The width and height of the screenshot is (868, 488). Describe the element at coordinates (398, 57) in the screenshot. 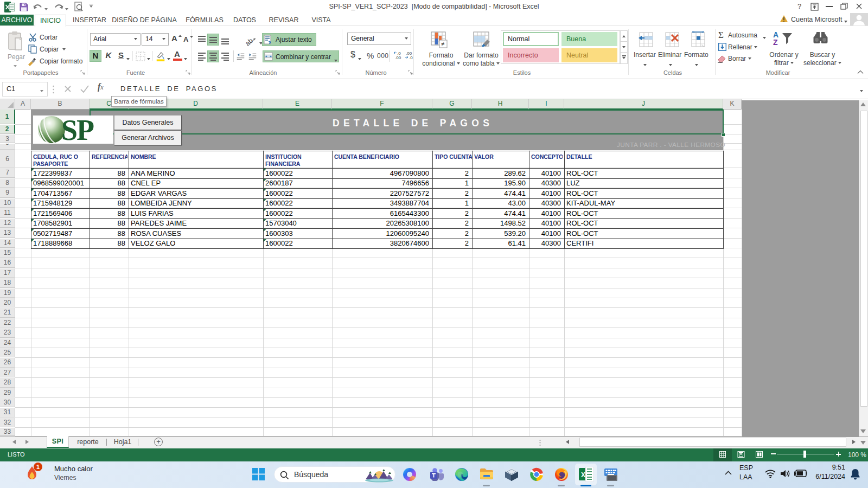

I see `svg-text: .00` at that location.